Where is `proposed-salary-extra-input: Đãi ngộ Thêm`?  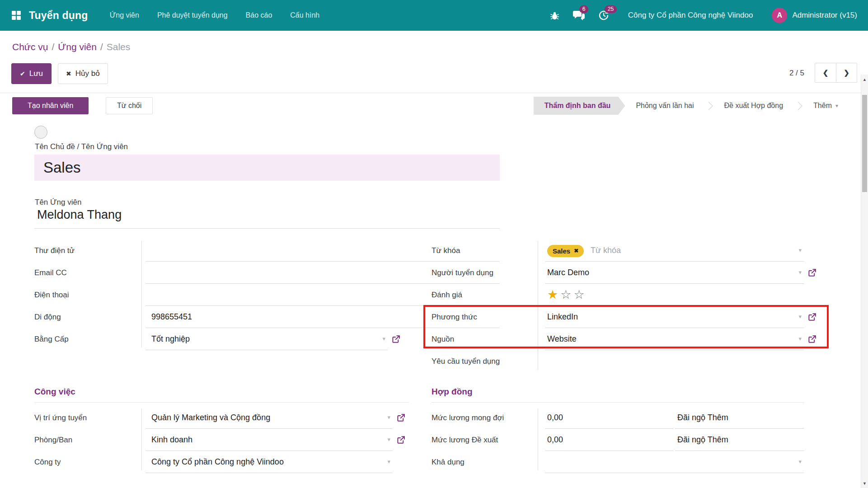 proposed-salary-extra-input: Đãi ngộ Thêm is located at coordinates (739, 440).